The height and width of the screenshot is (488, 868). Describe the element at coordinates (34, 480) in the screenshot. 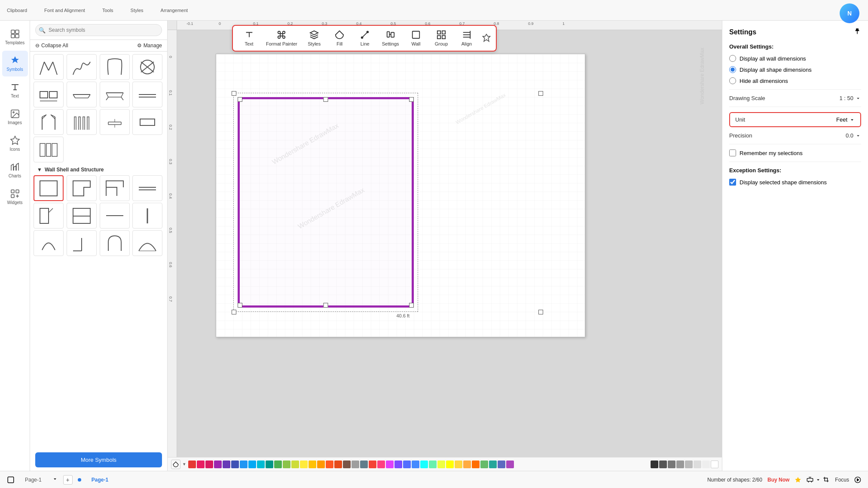

I see `page-tab-inactive: Page-1` at that location.